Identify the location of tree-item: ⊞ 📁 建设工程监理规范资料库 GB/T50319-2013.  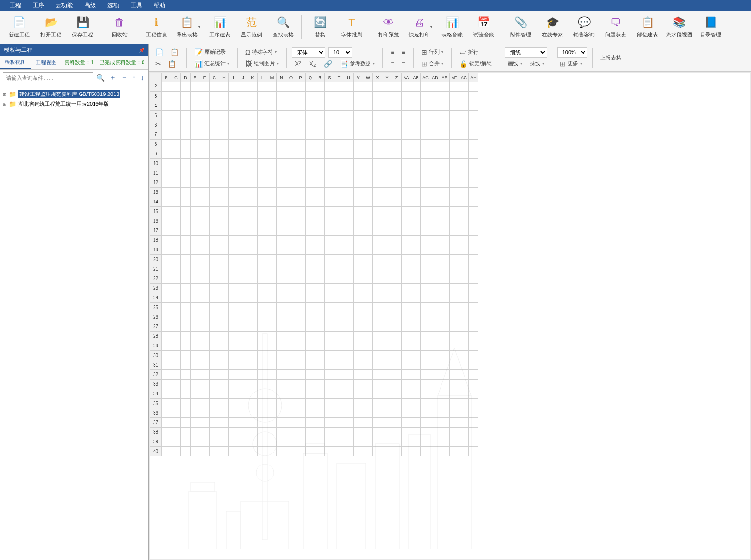
(74, 94).